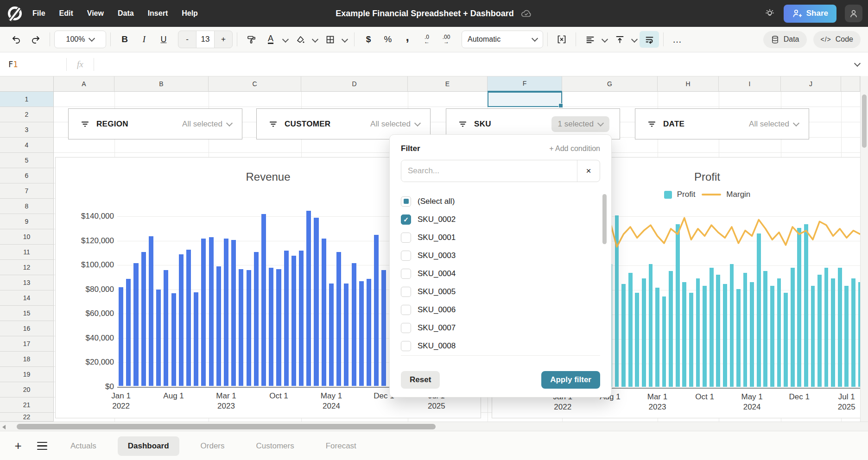  What do you see at coordinates (634, 39) in the screenshot?
I see `vertical-align-chevron-icon` at bounding box center [634, 39].